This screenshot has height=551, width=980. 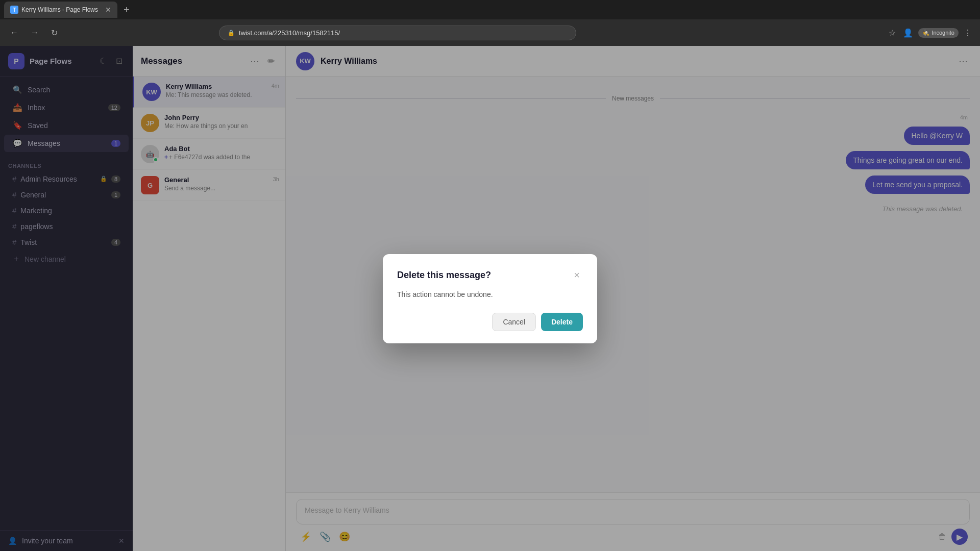 I want to click on modal-title: Delete this message?, so click(x=444, y=276).